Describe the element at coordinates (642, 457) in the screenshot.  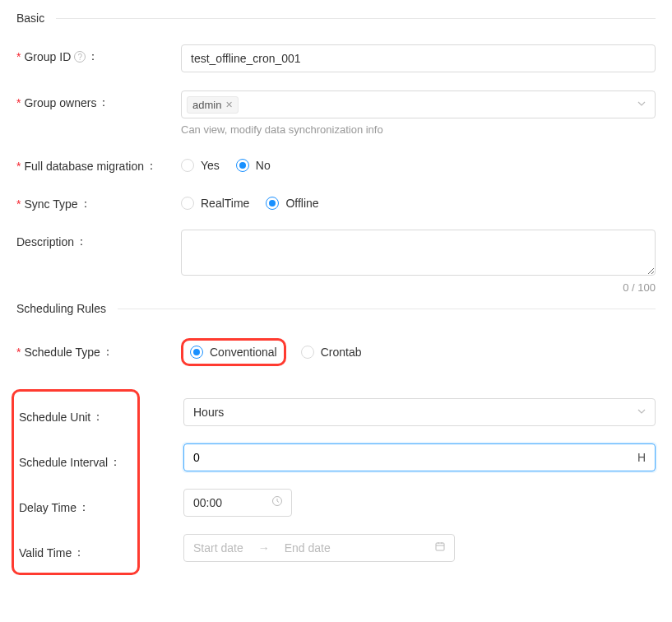
I see `interval-suffix: H` at that location.